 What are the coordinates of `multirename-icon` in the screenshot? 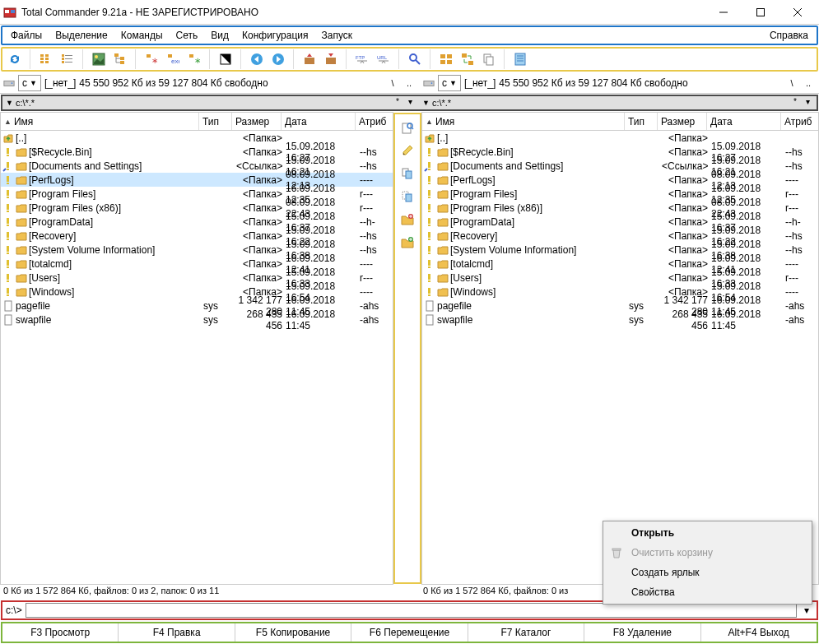 It's located at (446, 59).